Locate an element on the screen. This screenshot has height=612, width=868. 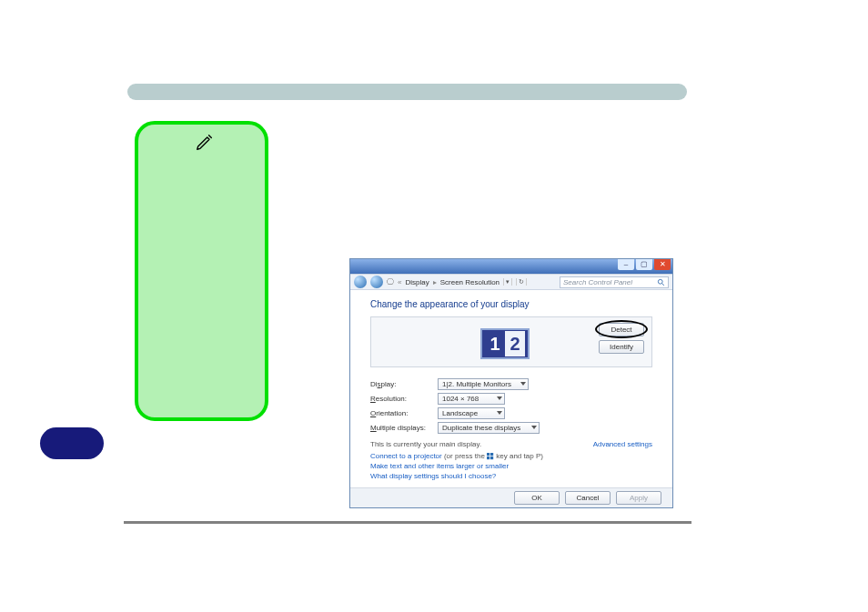
orientation-label: Orientation: is located at coordinates (404, 413).